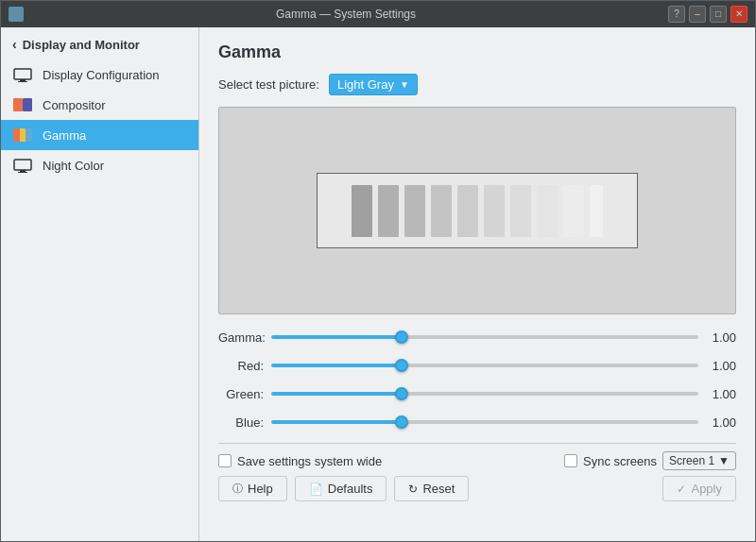 This screenshot has height=542, width=756. I want to click on sync-screens-checkbox, so click(571, 461).